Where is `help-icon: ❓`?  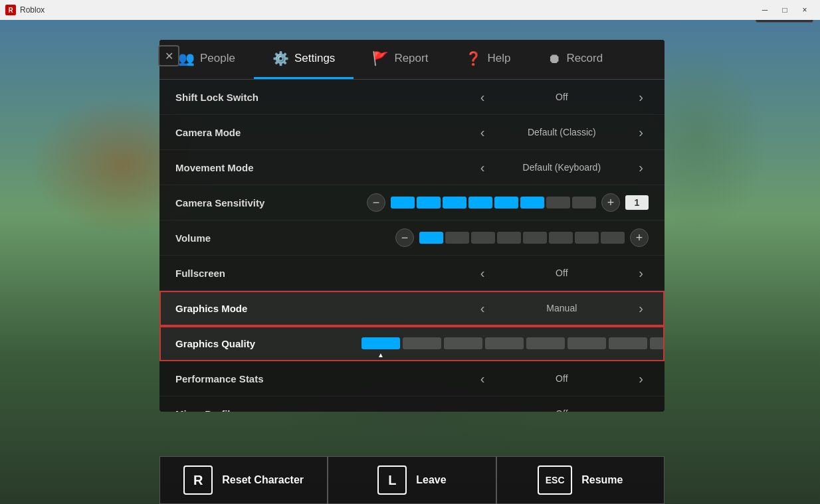
help-icon: ❓ is located at coordinates (473, 58).